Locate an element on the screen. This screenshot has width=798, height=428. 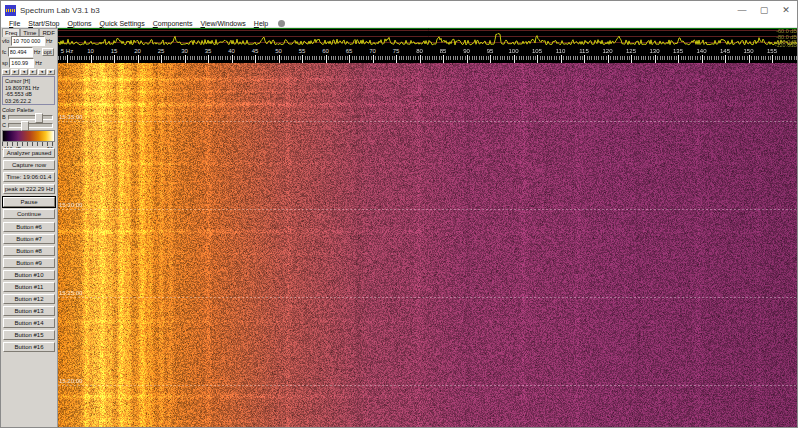
programmable-button-12: Button #12 is located at coordinates (29, 299).